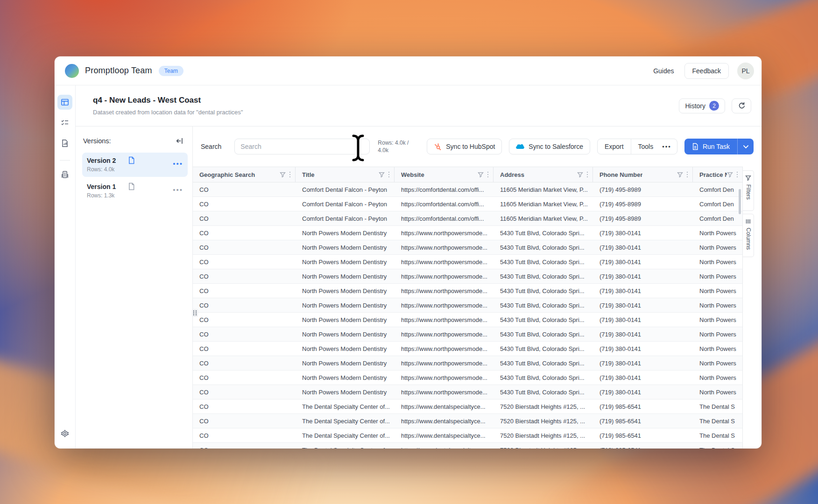 The image size is (818, 504). Describe the element at coordinates (65, 102) in the screenshot. I see `sidebar-item-table-view` at that location.